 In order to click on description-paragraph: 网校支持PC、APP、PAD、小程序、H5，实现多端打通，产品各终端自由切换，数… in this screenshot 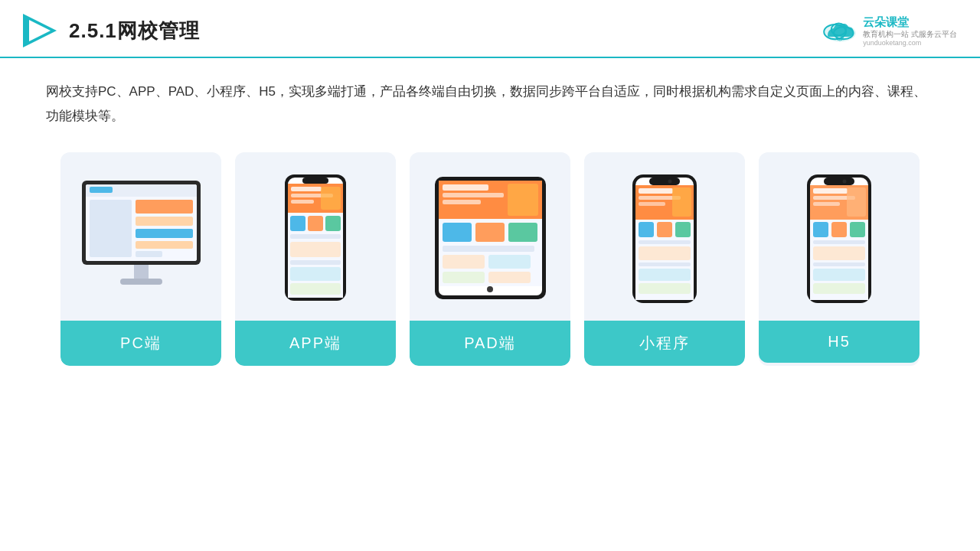, I will do `click(486, 104)`.